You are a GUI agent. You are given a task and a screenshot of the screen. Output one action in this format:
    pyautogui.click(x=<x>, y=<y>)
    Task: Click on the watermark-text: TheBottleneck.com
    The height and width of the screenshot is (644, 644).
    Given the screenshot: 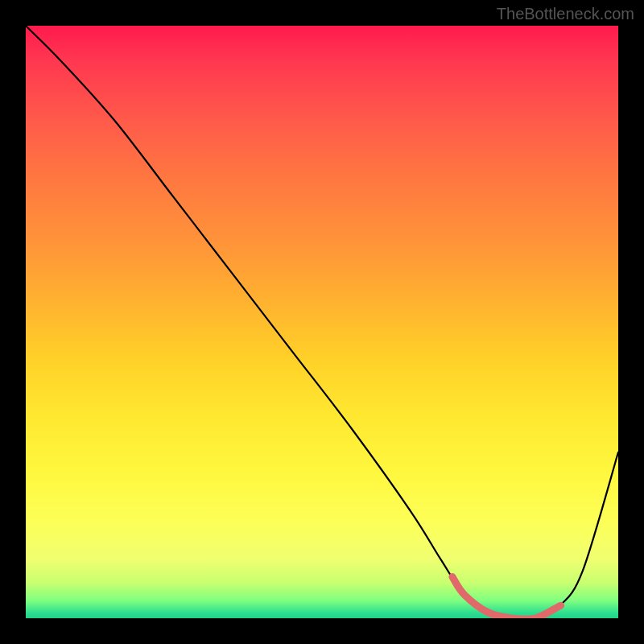 What is the action you would take?
    pyautogui.click(x=565, y=14)
    